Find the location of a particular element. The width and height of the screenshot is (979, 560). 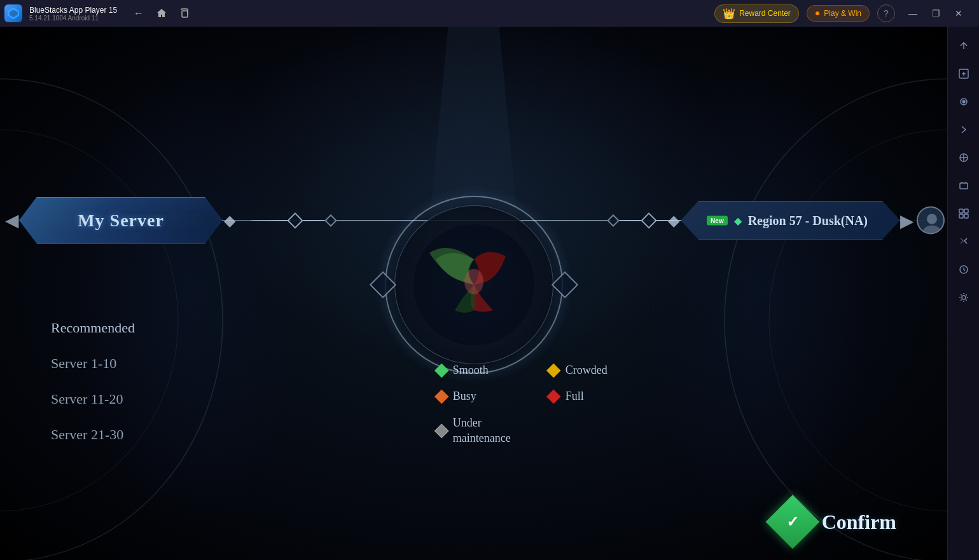

minimize-button: — is located at coordinates (913, 13).